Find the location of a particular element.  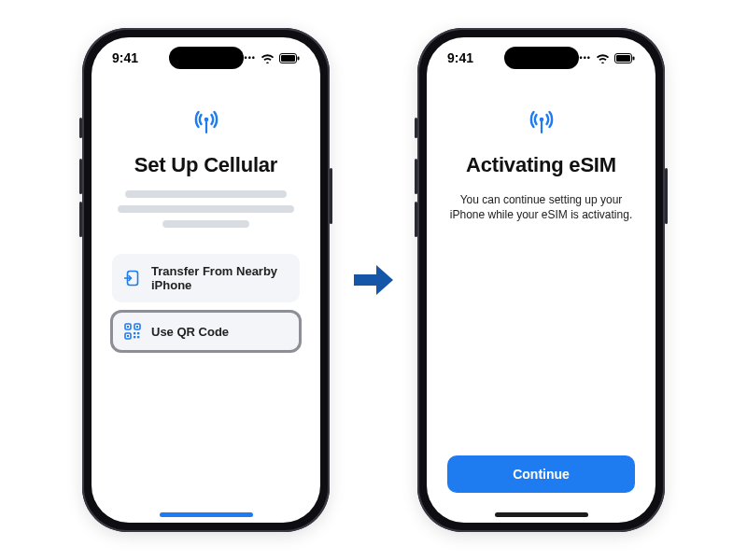

placeholder-description is located at coordinates (205, 213).